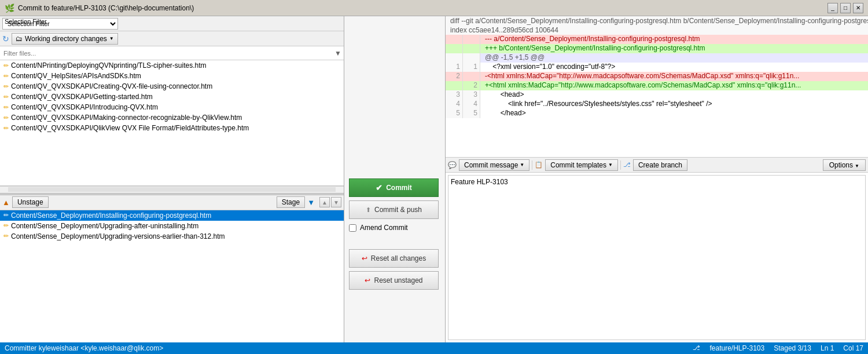  Describe the element at coordinates (353, 228) in the screenshot. I see `amend-checkbox` at that location.